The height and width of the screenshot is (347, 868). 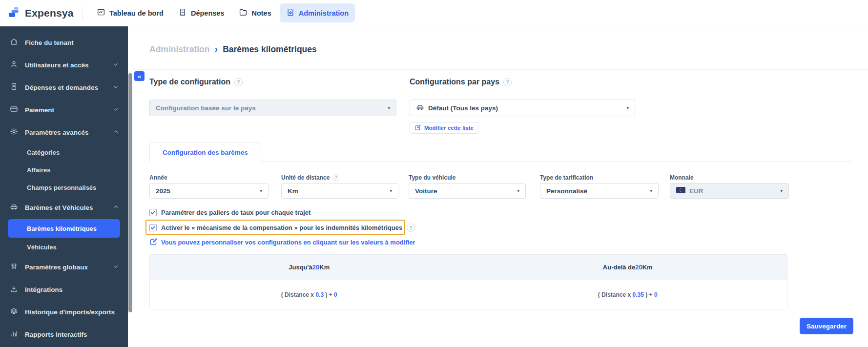 I want to click on config-country-title: Configurations par pays, so click(x=455, y=82).